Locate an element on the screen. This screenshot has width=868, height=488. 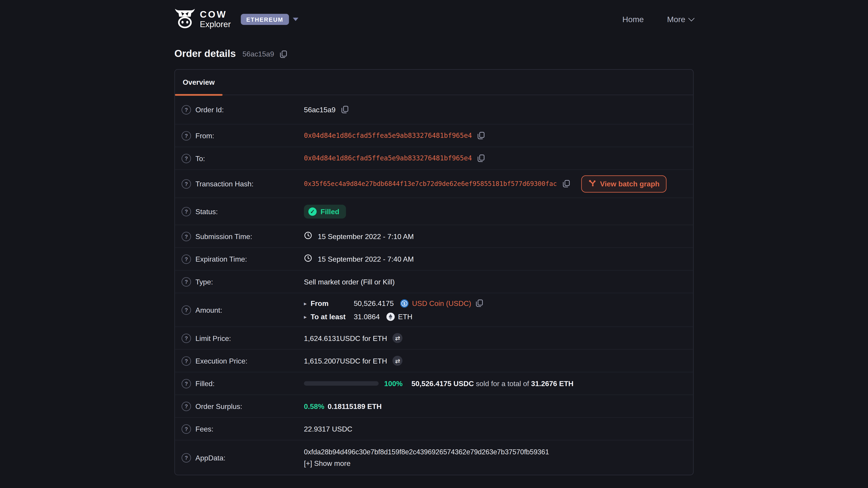
row-filled: ?Filled: 100% 50,526.4175 USDC sold for … is located at coordinates (434, 383).